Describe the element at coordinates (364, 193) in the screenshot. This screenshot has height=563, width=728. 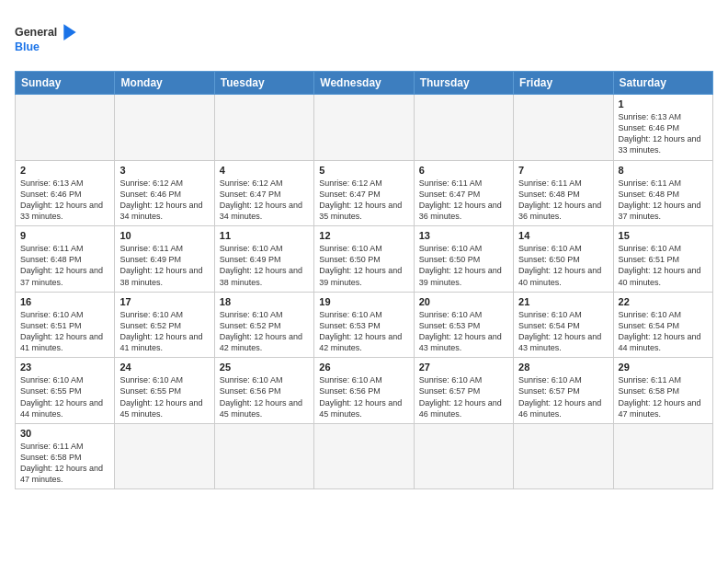
I see `calendar-week-1: 2Sunrise: 6:13 AM Sunset: 6:46 PM Daylig…` at that location.